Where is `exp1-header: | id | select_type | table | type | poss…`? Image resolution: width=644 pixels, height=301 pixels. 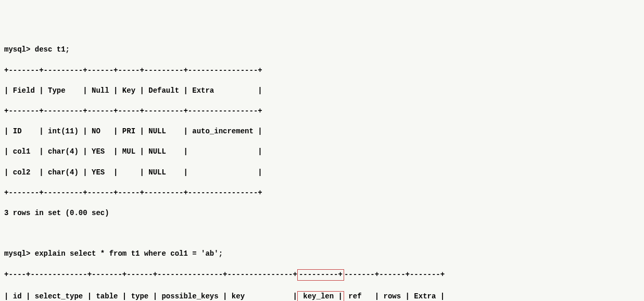 exp1-header: | id | select_type | table | type | poss… is located at coordinates (322, 296).